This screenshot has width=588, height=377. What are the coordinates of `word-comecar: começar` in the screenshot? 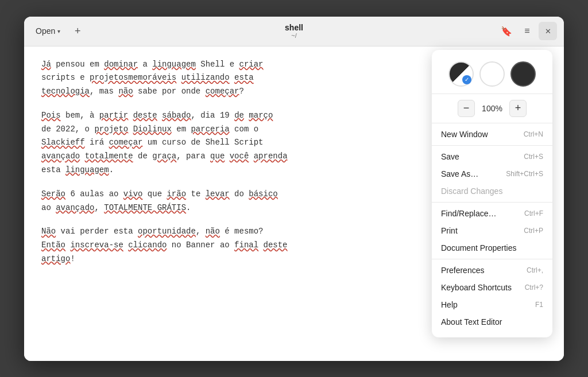 It's located at (223, 91).